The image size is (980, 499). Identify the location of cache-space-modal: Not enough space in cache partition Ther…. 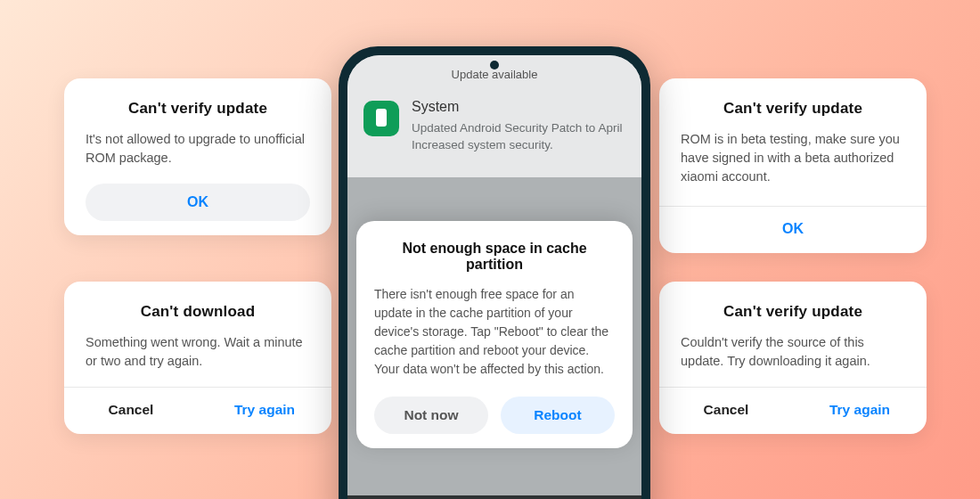
(494, 335).